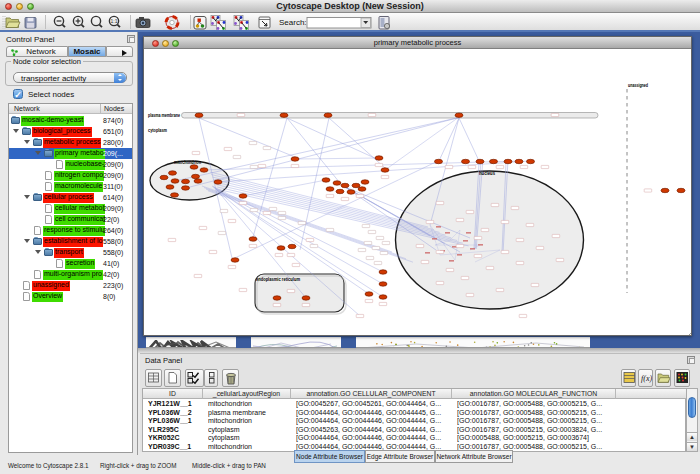  What do you see at coordinates (638, 85) in the screenshot?
I see `svg-text: unassigned` at bounding box center [638, 85].